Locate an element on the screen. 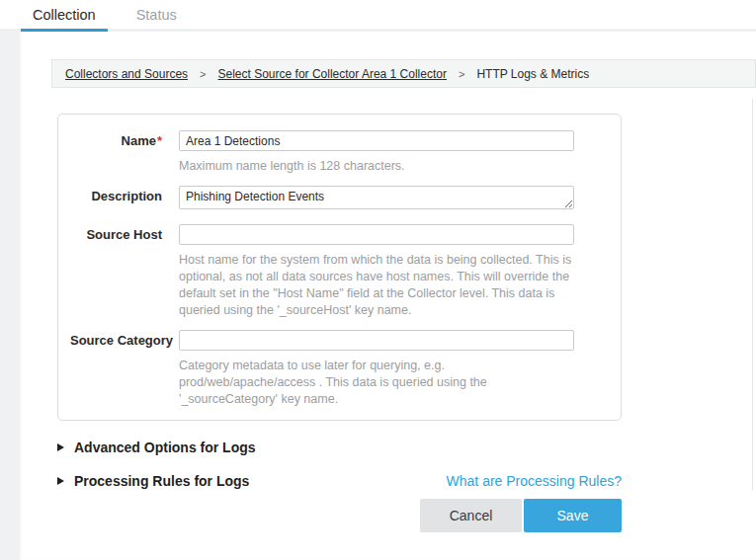 The image size is (756, 560). field-row-source-category: Source Category Category metadata to use… is located at coordinates (346, 369).